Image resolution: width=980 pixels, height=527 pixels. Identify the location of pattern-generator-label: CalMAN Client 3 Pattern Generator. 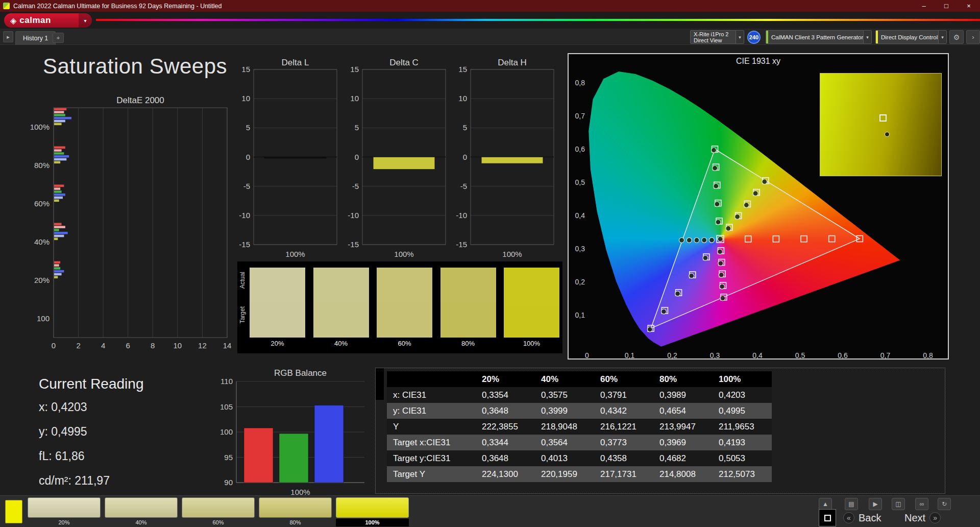
(816, 37).